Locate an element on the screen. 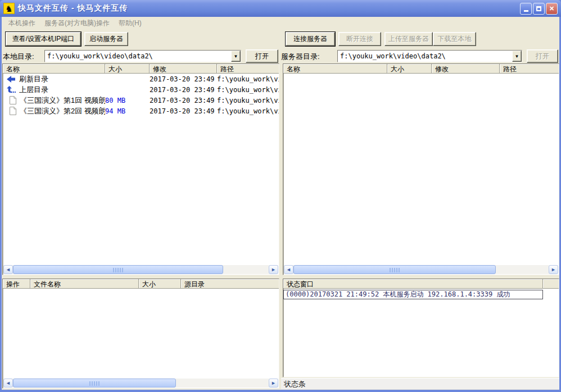 The image size is (561, 392). up-folder-icon is located at coordinates (11, 90).